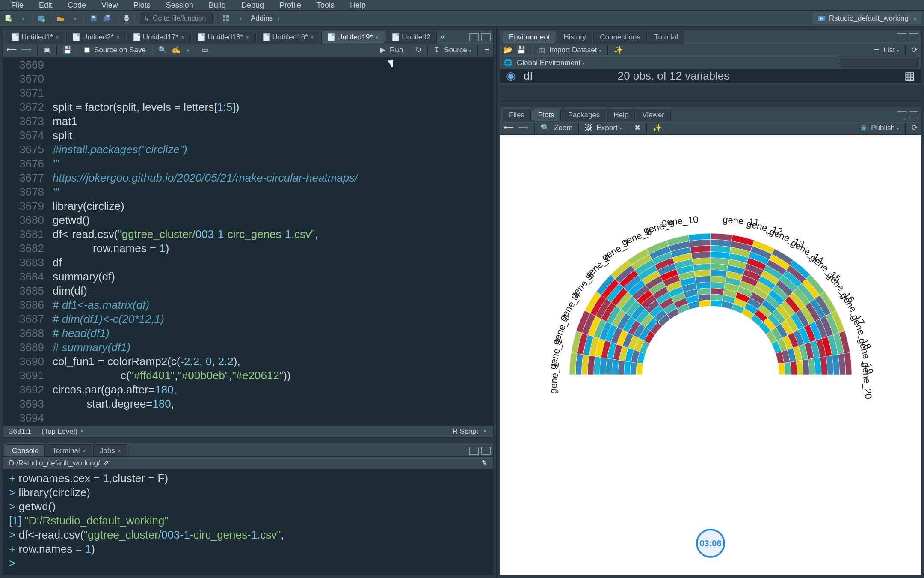 Image resolution: width=924 pixels, height=578 pixels. Describe the element at coordinates (94, 18) in the screenshot. I see `save-button` at that location.